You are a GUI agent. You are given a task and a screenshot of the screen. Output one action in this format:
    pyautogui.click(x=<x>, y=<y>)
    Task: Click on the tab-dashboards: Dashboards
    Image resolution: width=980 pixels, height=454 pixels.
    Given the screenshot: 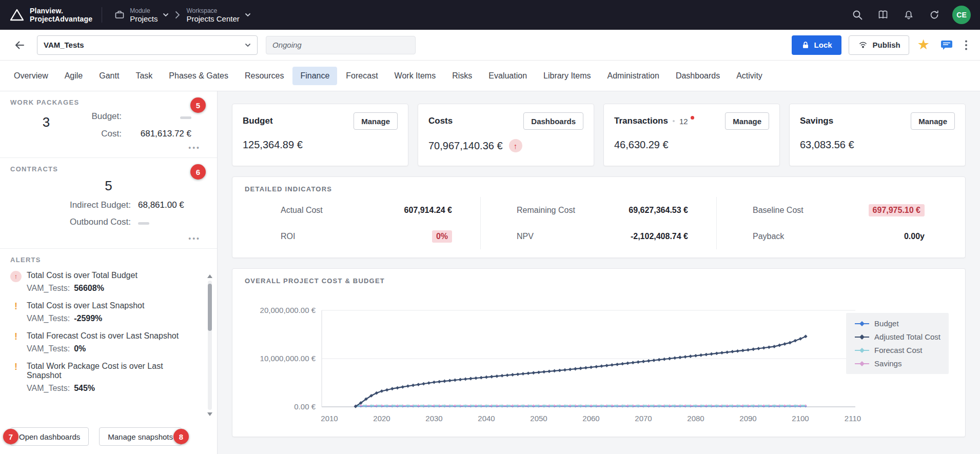 What is the action you would take?
    pyautogui.click(x=698, y=76)
    